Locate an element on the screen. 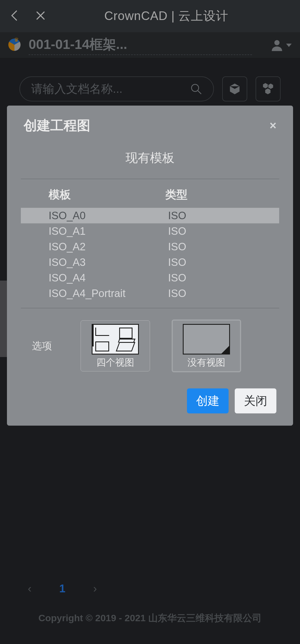 Image resolution: width=300 pixels, height=644 pixels. template-name: ISO_A0 is located at coordinates (108, 216).